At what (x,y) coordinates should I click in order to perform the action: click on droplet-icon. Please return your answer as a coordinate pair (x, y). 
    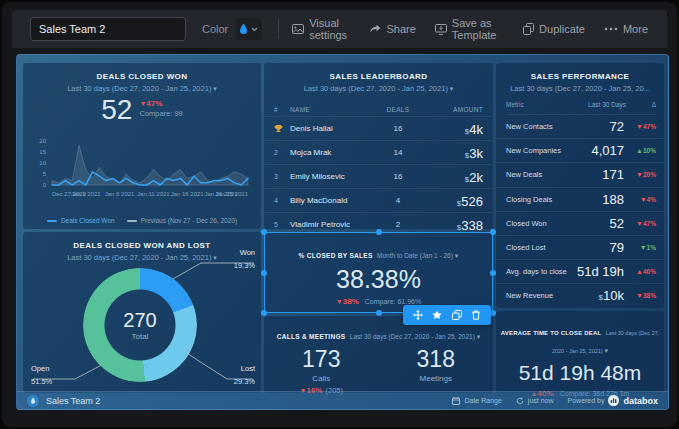
    Looking at the image, I should click on (244, 29).